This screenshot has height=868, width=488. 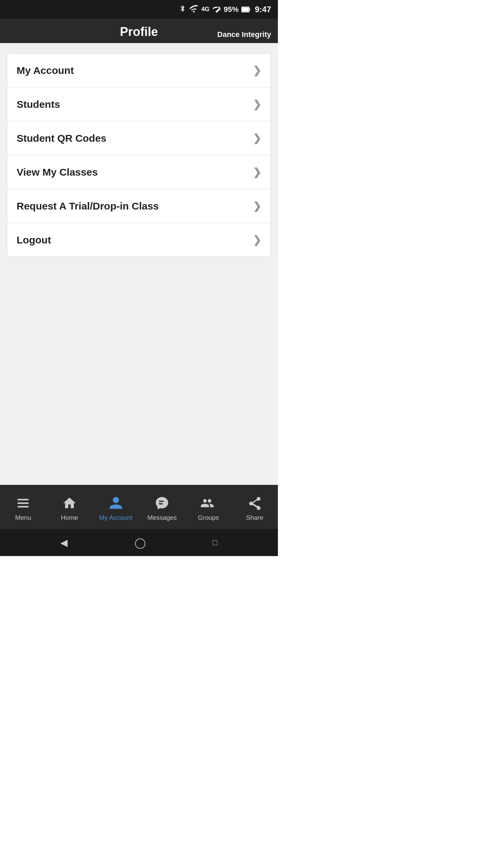 What do you see at coordinates (257, 71) in the screenshot?
I see `chevron-icon-my-account: ❯` at bounding box center [257, 71].